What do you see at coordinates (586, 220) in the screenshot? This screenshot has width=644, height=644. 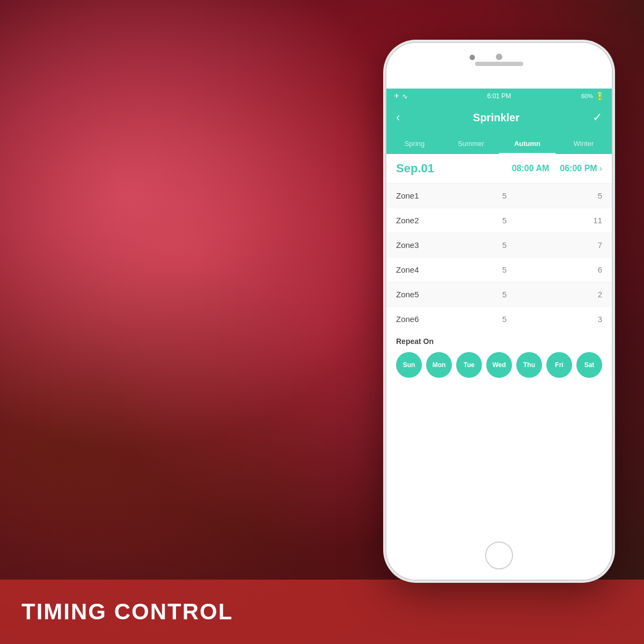 I see `zone-val2: 11` at bounding box center [586, 220].